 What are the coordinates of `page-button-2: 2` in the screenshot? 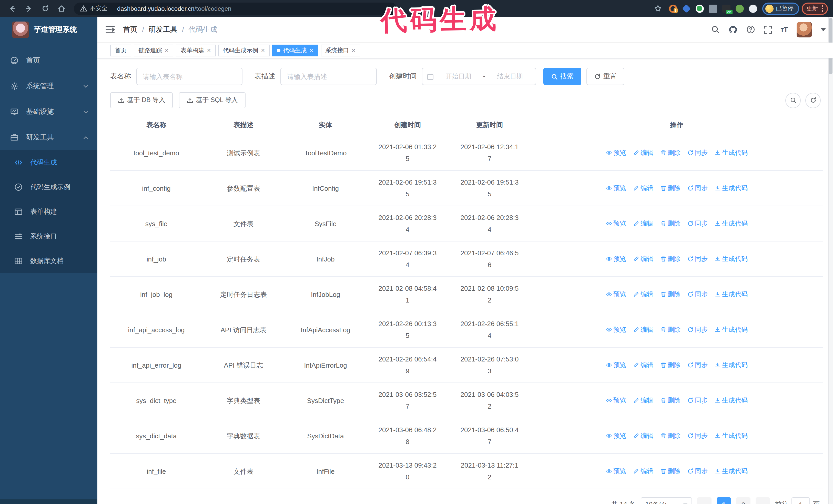 It's located at (743, 501).